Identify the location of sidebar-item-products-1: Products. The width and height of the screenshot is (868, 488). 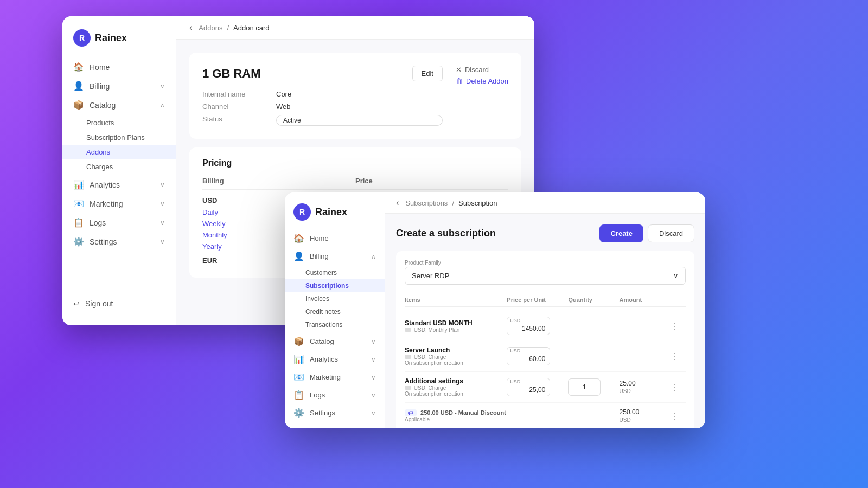
(119, 123).